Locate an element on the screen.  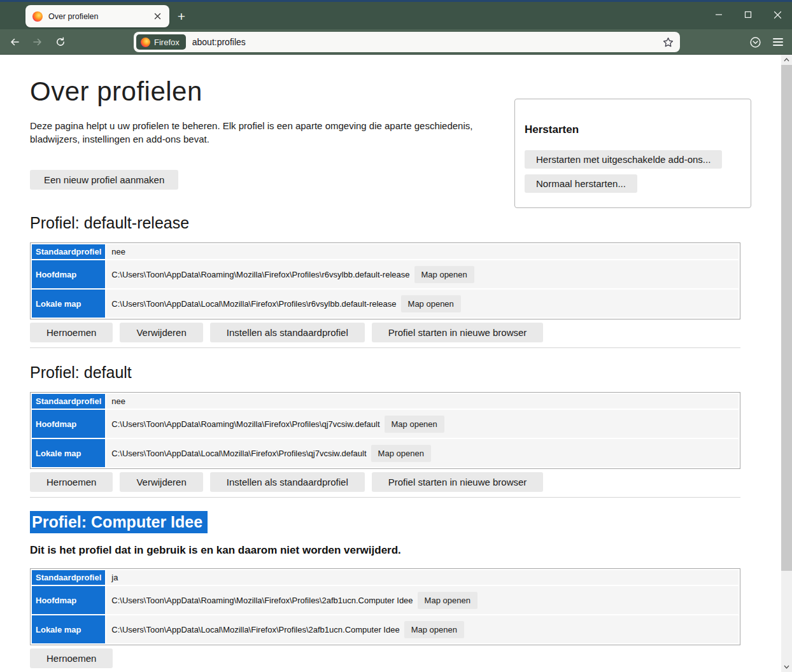
pocket-icon is located at coordinates (755, 42).